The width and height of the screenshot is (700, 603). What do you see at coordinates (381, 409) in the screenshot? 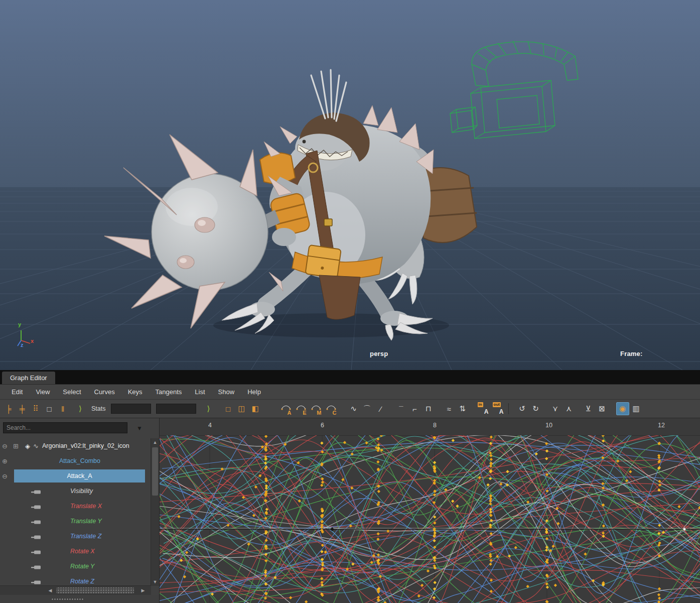
I see `linear-tangent-icon: ∕` at bounding box center [381, 409].